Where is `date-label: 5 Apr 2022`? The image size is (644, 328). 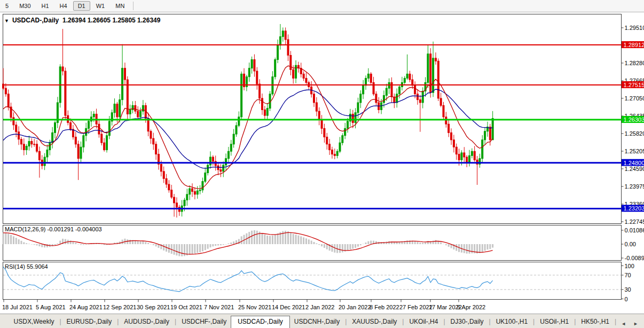
date-label: 5 Apr 2022 is located at coordinates (471, 307).